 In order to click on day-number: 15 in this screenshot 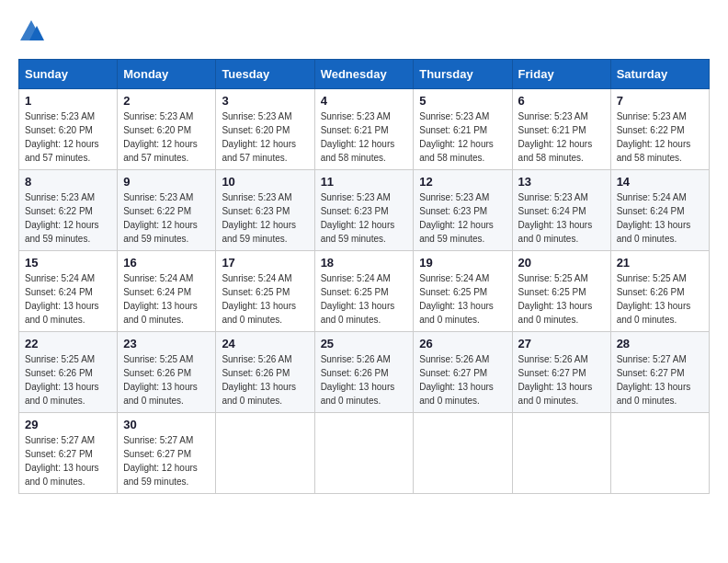, I will do `click(68, 263)`.